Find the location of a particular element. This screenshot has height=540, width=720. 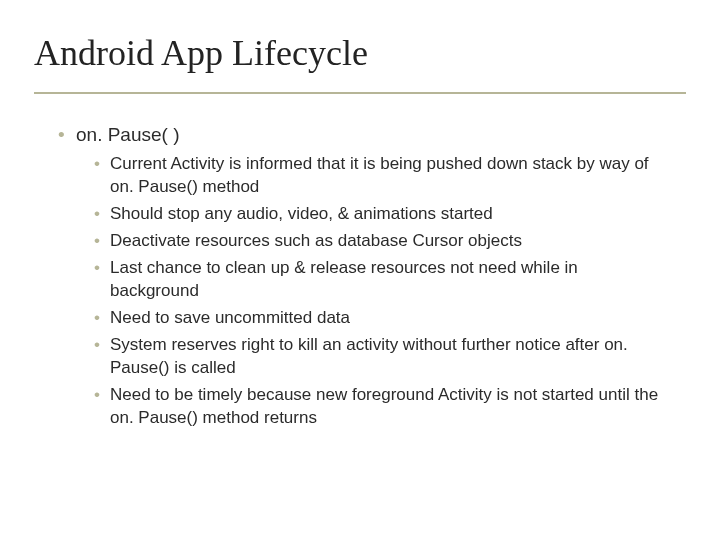

list-item: System reserves right to kill an activit… is located at coordinates (382, 357).